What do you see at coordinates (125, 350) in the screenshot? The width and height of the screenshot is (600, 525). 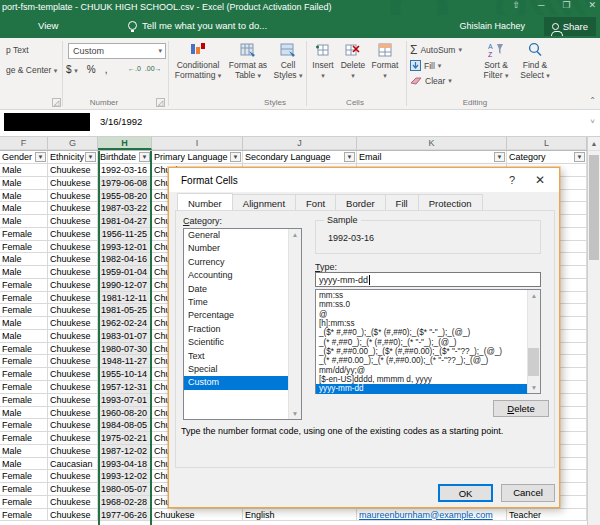 I see `birthdate-cell: 1980-07-30` at bounding box center [125, 350].